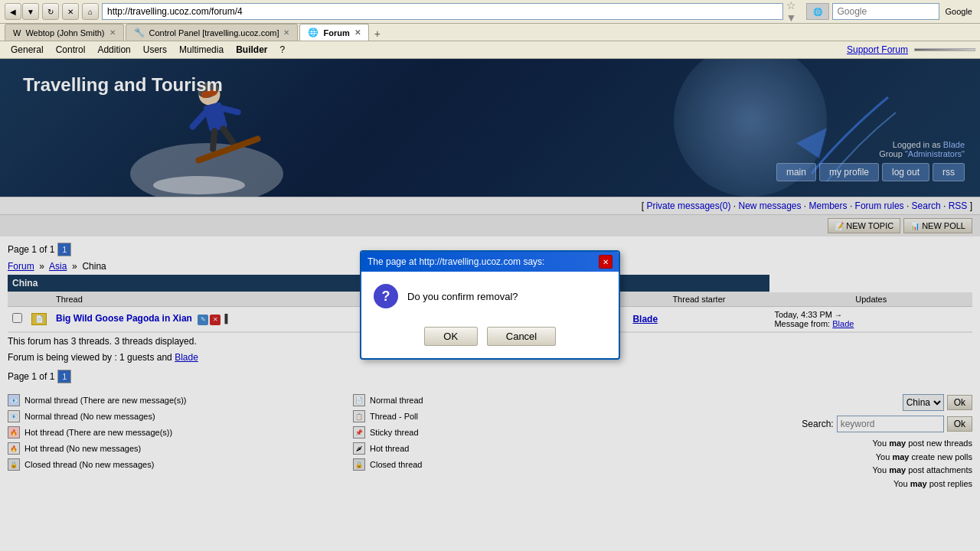  I want to click on stop-button: ✕, so click(70, 11).